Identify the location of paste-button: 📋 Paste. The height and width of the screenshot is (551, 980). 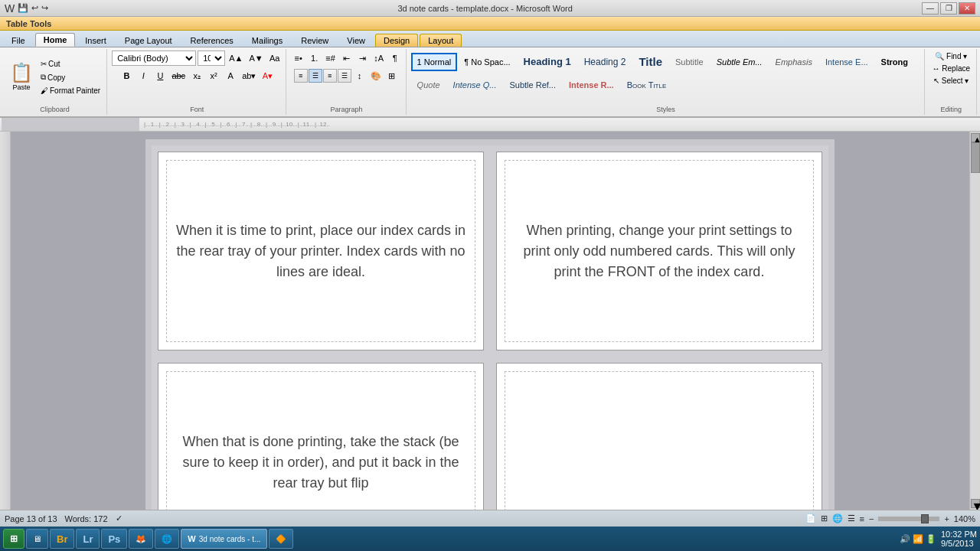
(21, 77).